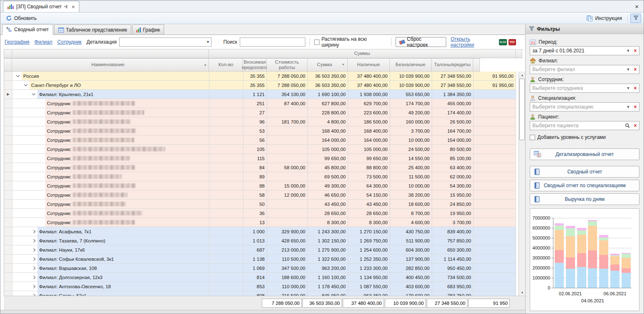 The height and width of the screenshot is (314, 644). What do you see at coordinates (410, 65) in the screenshot?
I see `column-header-5: Безналичные` at bounding box center [410, 65].